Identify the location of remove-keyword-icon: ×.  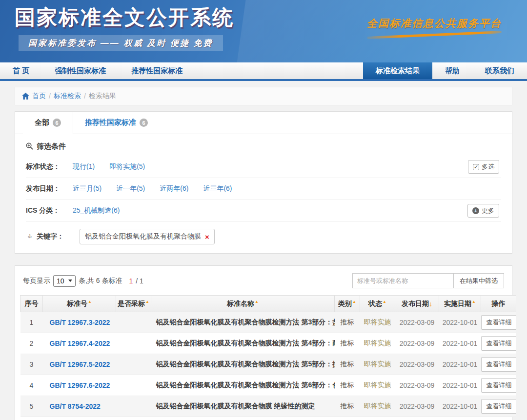
(207, 237).